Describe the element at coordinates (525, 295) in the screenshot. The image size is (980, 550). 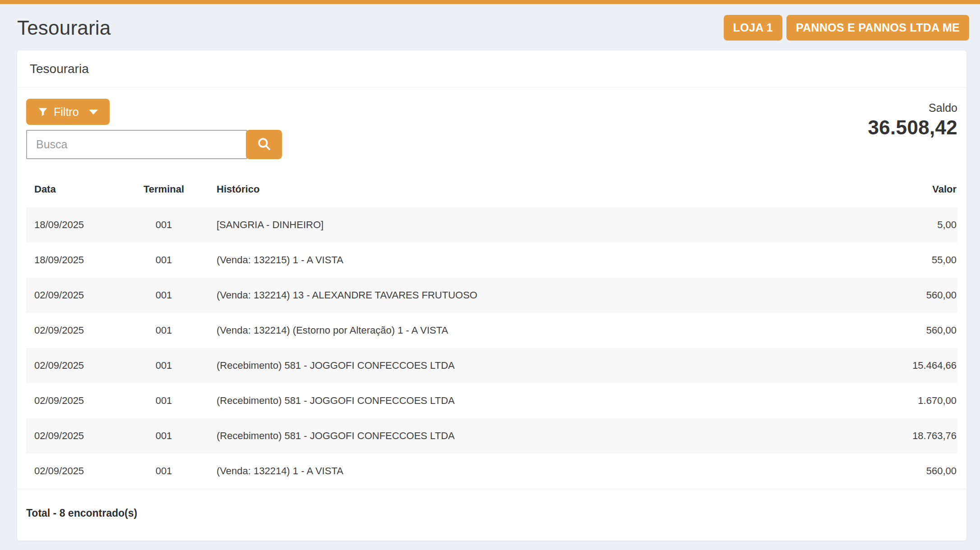
I see `cell-historico: (Venda: 132214) 13 - ALEXANDRE TAVARES F…` at that location.